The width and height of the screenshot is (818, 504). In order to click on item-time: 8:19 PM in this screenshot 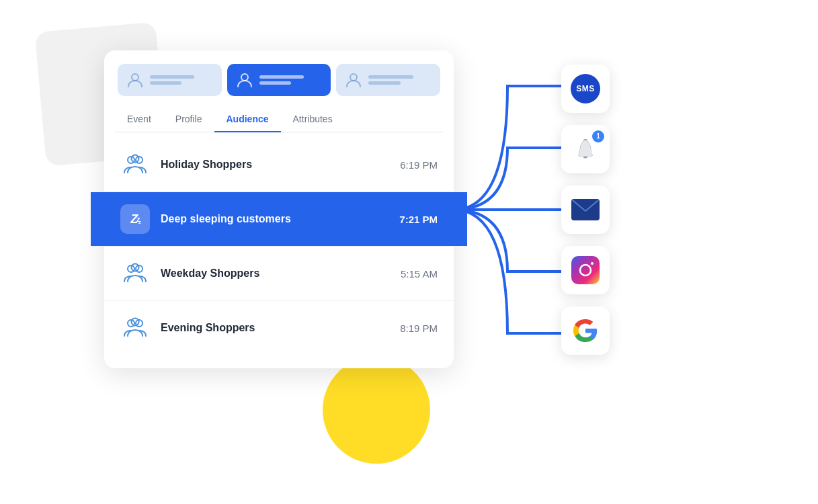, I will do `click(419, 328)`.